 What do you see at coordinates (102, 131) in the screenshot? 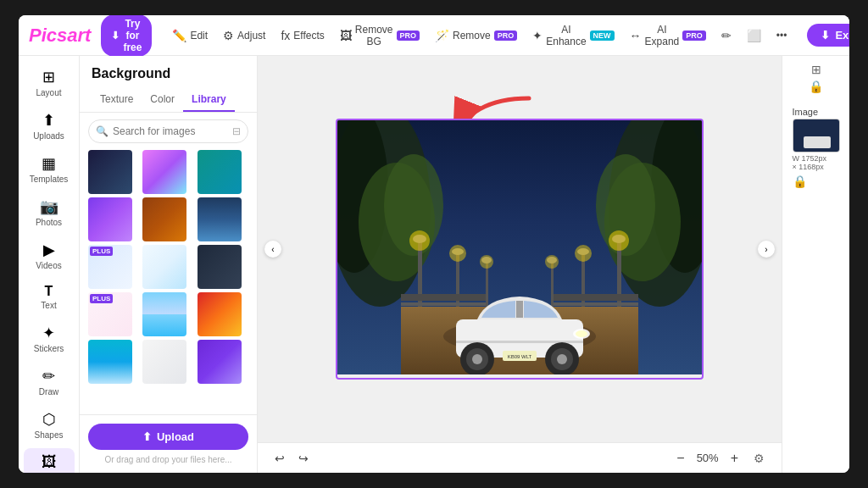
I see `search-icon: 🔍` at bounding box center [102, 131].